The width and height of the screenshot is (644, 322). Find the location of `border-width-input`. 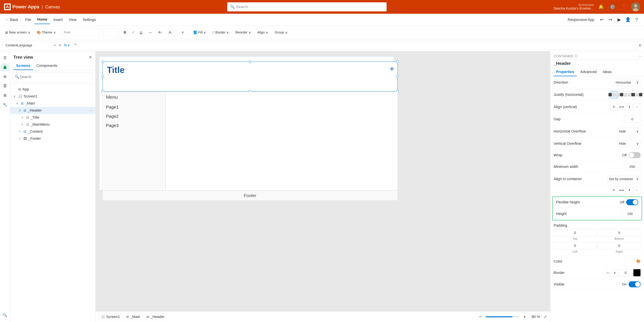

border-width-input is located at coordinates (626, 273).